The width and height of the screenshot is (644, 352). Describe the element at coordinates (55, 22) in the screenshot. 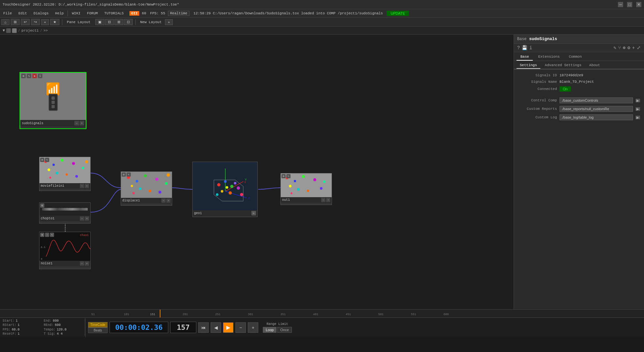

I see `bookmark-btn: ★` at that location.